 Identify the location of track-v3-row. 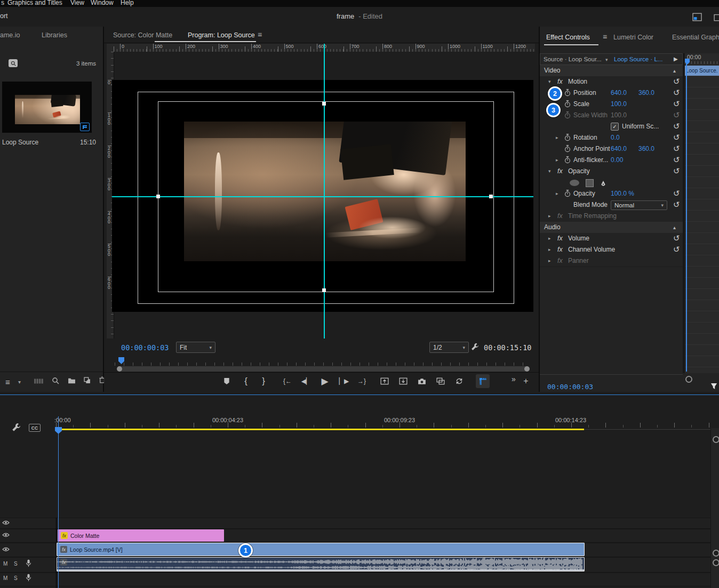
(355, 523).